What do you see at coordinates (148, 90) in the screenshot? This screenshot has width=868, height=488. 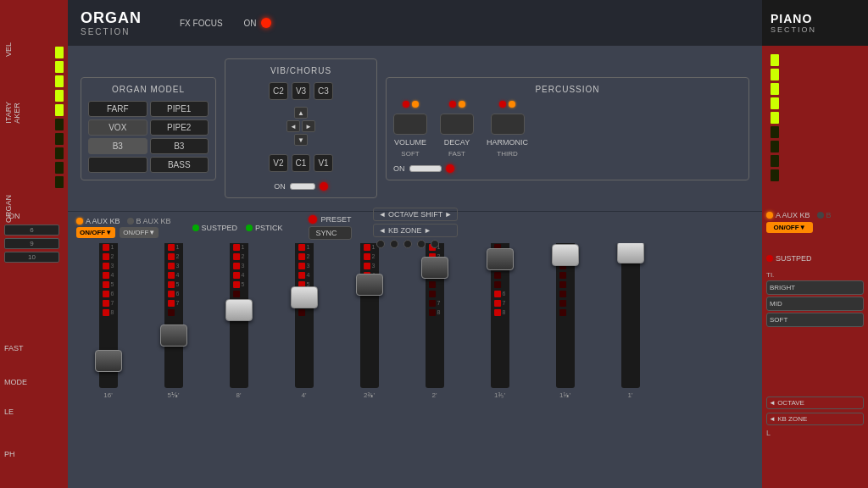 I see `organ-model-title: ORGAN MODEL` at bounding box center [148, 90].